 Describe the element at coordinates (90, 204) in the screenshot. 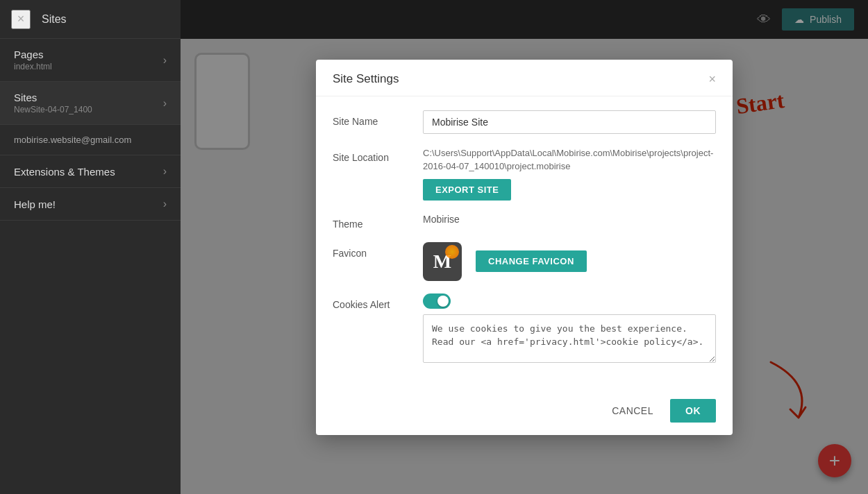

I see `sidebar-item-help: Help me! ›` at that location.